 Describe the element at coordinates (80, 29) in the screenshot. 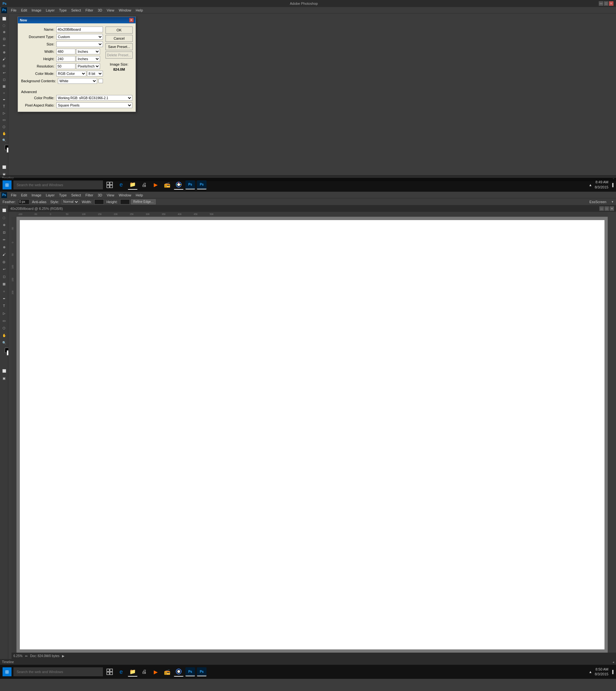

I see `name-input` at that location.